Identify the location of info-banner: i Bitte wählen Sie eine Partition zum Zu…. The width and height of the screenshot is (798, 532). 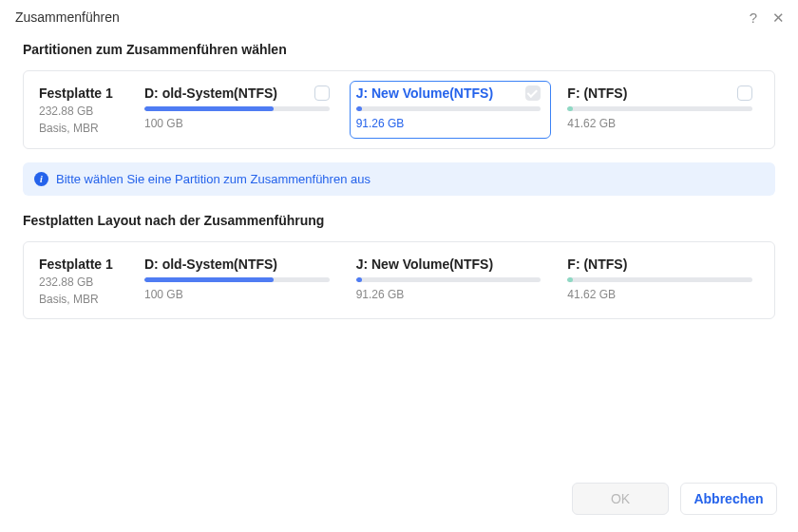
(399, 179).